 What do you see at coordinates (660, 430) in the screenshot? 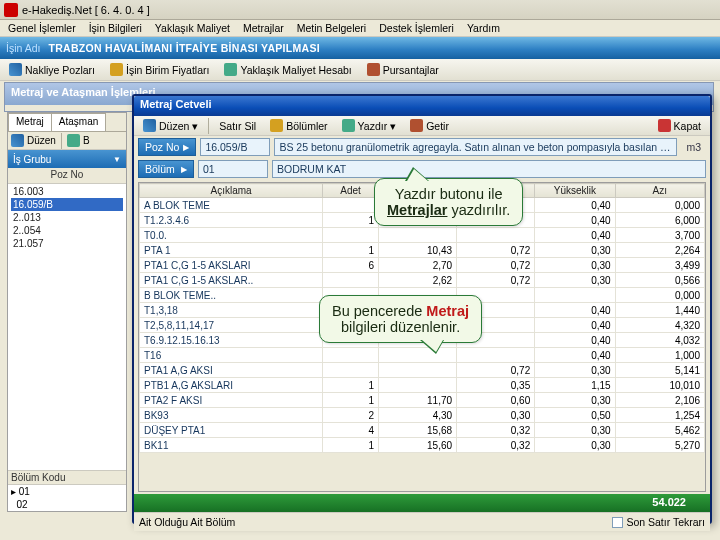
I see `cell-azi: 5,462` at bounding box center [660, 430].